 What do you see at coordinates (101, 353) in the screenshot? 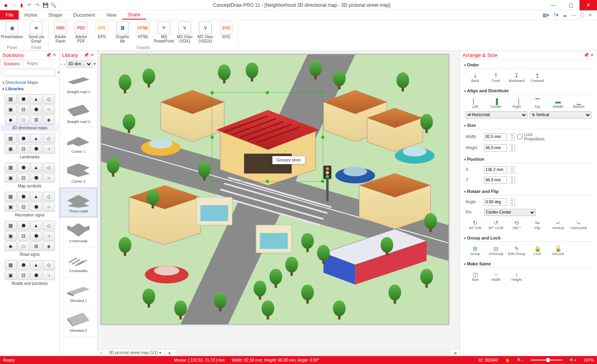
I see `add-page-icon: +` at bounding box center [101, 353].